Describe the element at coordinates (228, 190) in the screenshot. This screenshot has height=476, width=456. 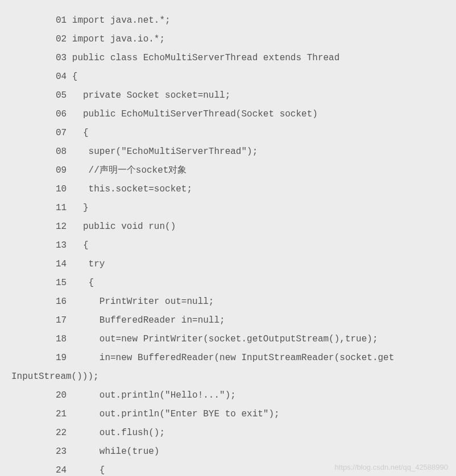
I see `code-line: 10 this.socket=socket;` at that location.